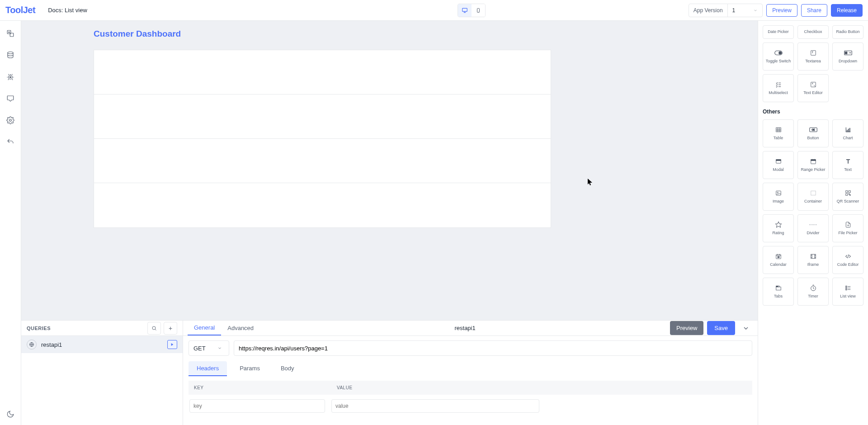 Image resolution: width=868 pixels, height=425 pixels. What do you see at coordinates (848, 292) in the screenshot?
I see `comp-list-view: List view` at bounding box center [848, 292].